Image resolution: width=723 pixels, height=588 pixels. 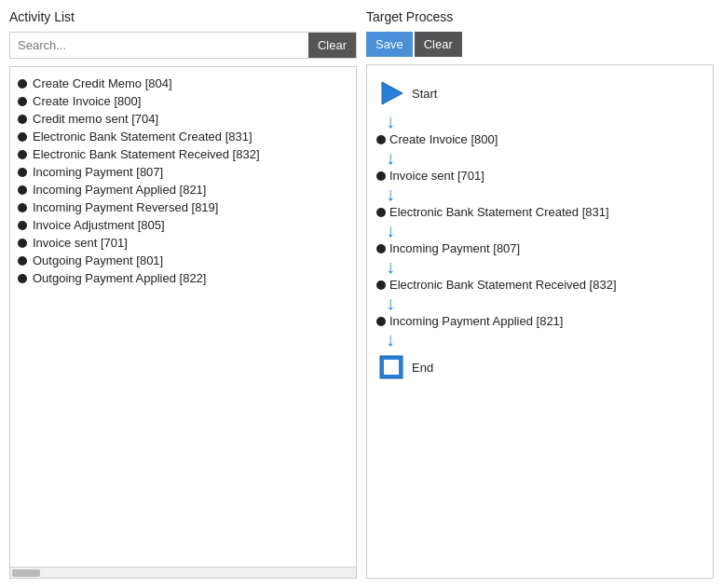 What do you see at coordinates (80, 242) in the screenshot?
I see `list-item-label: Invoice sent [701]` at bounding box center [80, 242].